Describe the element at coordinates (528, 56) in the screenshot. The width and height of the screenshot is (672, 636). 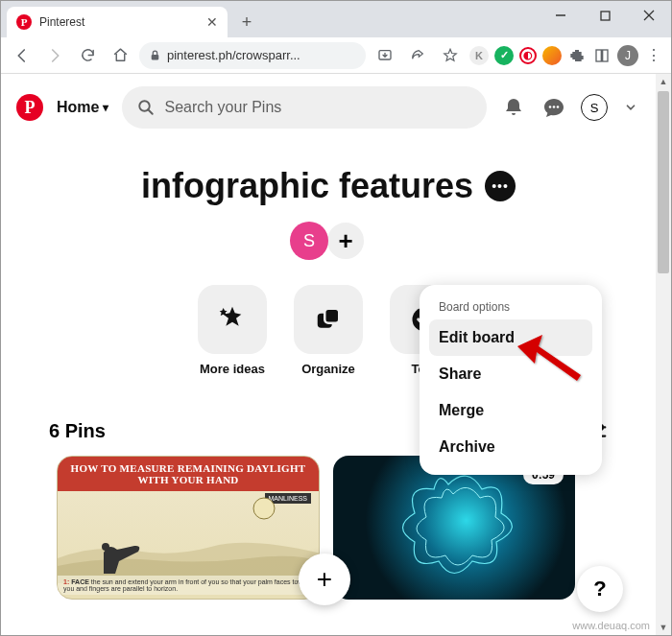
I see `extension-icon: ◐` at that location.